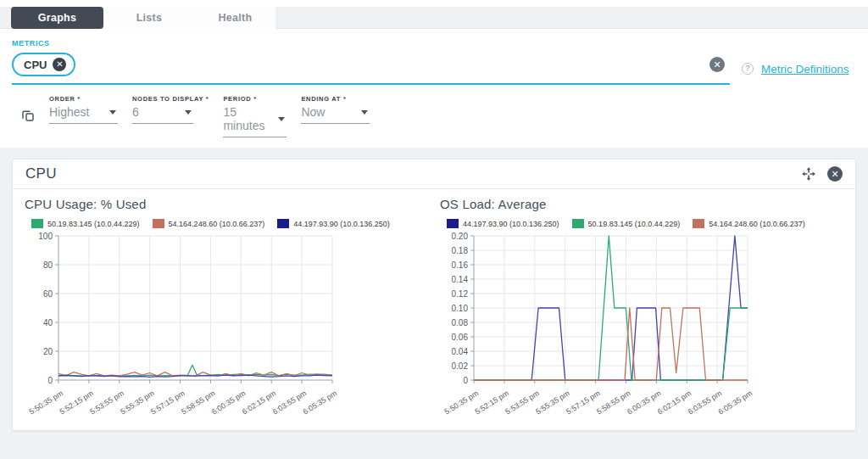 This screenshot has width=868, height=459. What do you see at coordinates (460, 338) in the screenshot?
I see `svg-text: 0.06` at bounding box center [460, 338].